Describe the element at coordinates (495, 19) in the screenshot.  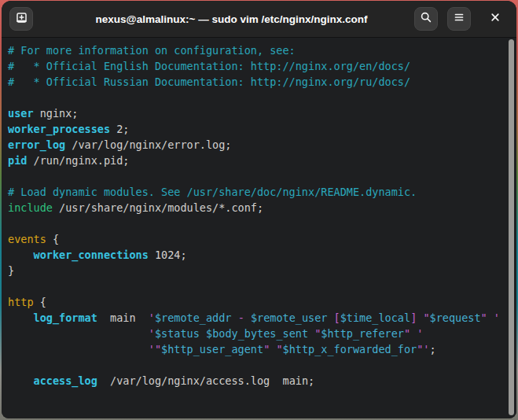
I see `close-button` at that location.